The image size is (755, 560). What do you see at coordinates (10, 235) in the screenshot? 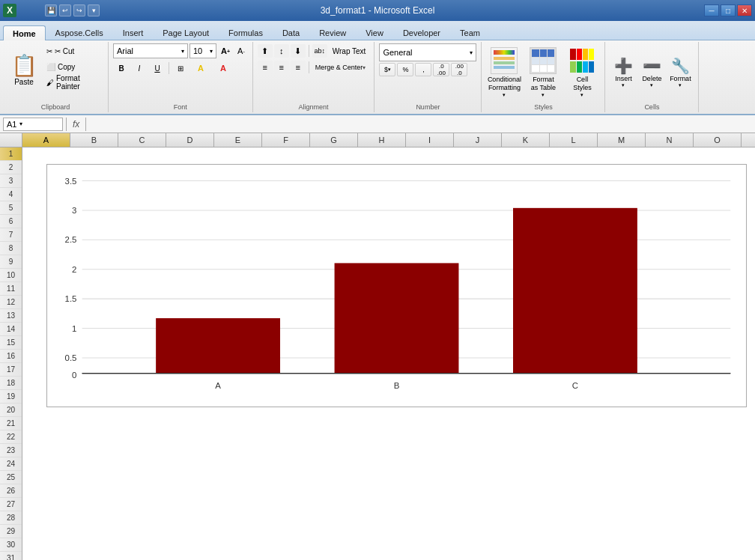
I see `row-num-7: 7` at bounding box center [10, 235].